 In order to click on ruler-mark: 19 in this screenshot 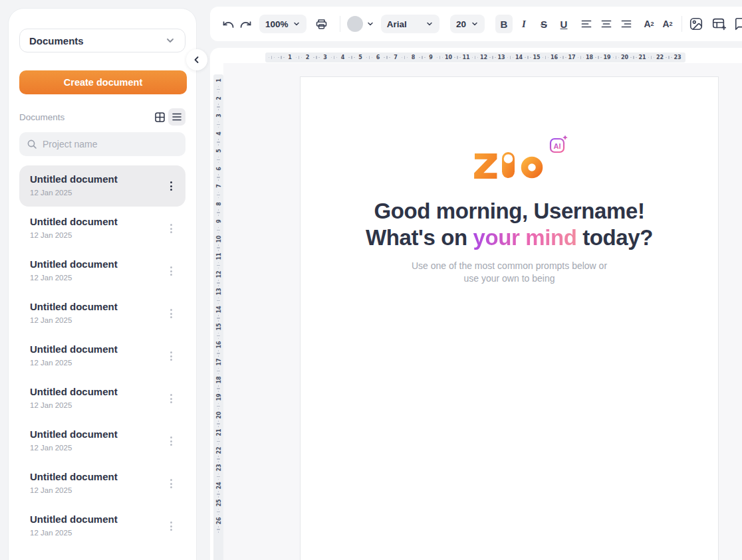, I will do `click(607, 57)`.